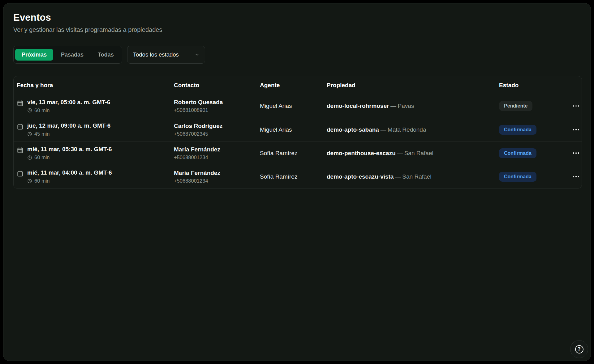  I want to click on contact-cell: Roberto Quesada +50681008901, so click(217, 106).